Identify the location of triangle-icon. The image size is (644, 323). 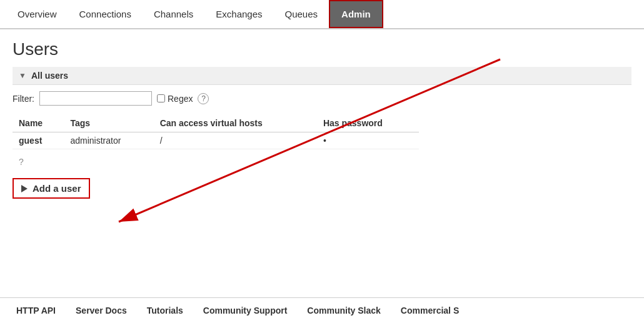
(24, 189).